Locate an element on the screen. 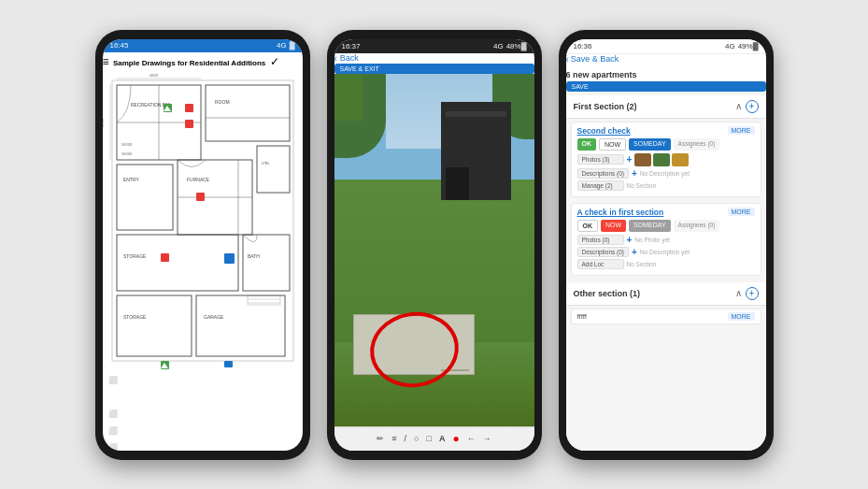 The height and width of the screenshot is (489, 868). check2-add-loc-label: Add Loc is located at coordinates (601, 264).